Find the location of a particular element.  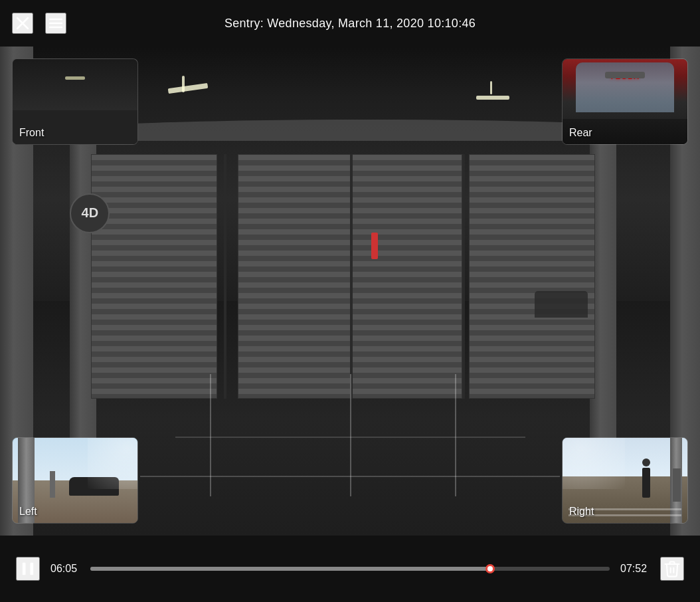

sunlight is located at coordinates (113, 464).